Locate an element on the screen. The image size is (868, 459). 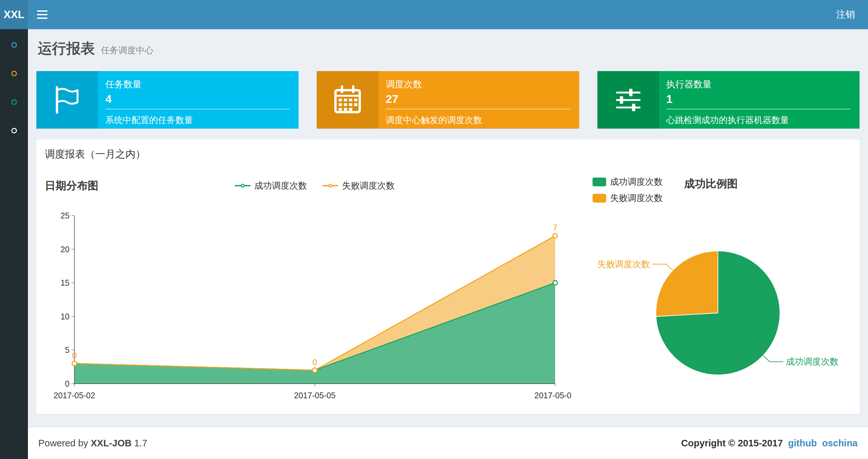
page-subtitle: 任务调度中心 is located at coordinates (127, 51).